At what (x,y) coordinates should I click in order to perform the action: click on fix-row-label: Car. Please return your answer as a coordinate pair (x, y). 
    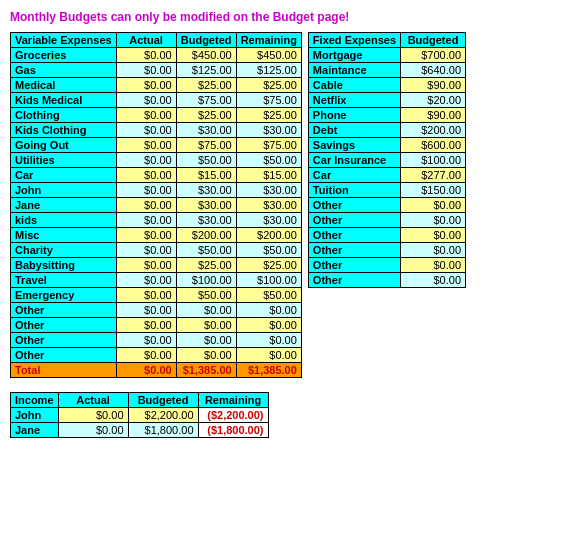
    Looking at the image, I should click on (354, 176).